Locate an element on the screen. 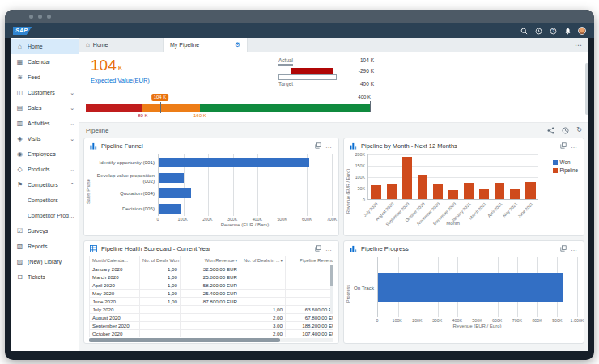 The image size is (599, 364). sidebar-item-surveys: ☑Surveys is located at coordinates (45, 231).